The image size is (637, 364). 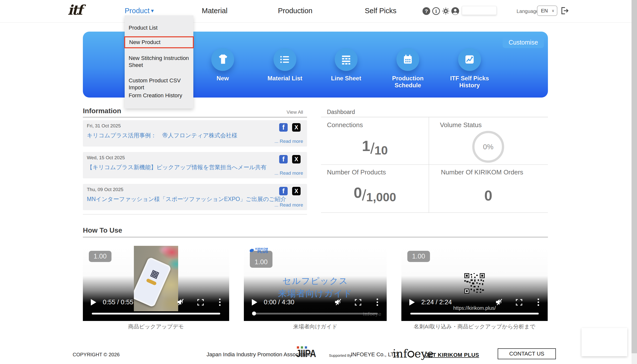 I want to click on products-total: 1,000, so click(x=381, y=197).